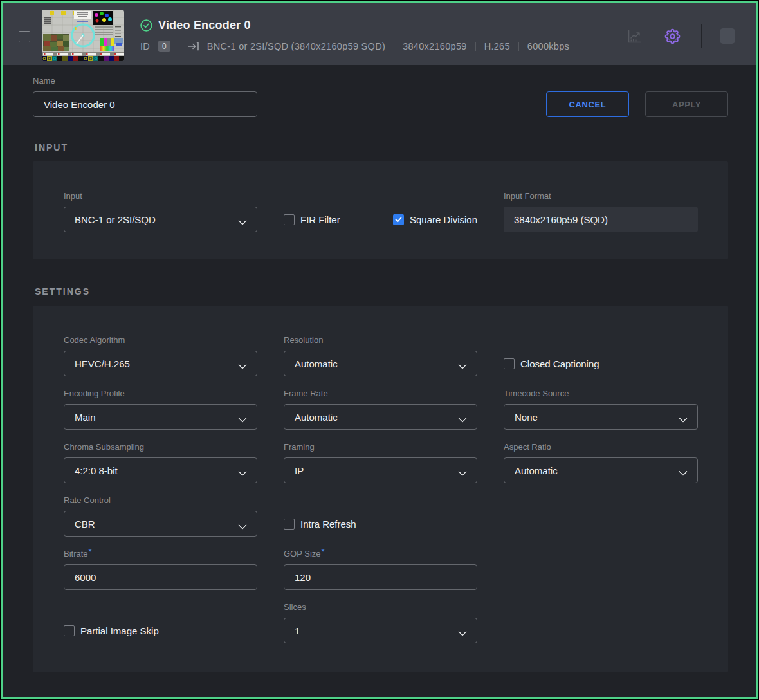 The image size is (759, 700). I want to click on intra-refresh-checkbox-row: Intra Refresh, so click(381, 524).